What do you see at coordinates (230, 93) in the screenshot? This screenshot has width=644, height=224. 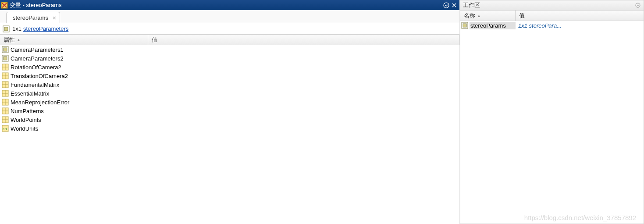 I see `property-row: EssentialMatrix` at bounding box center [230, 93].